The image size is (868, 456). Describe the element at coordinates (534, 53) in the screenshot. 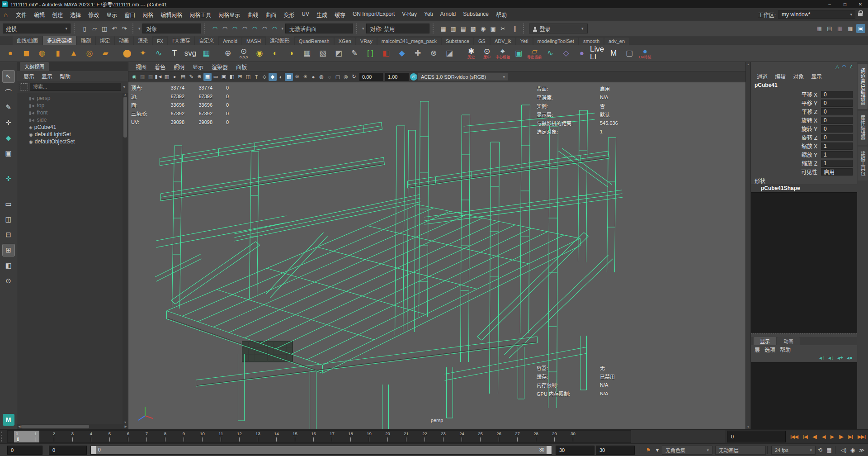

I see `export-current-icon: ▱ 导出当前` at that location.